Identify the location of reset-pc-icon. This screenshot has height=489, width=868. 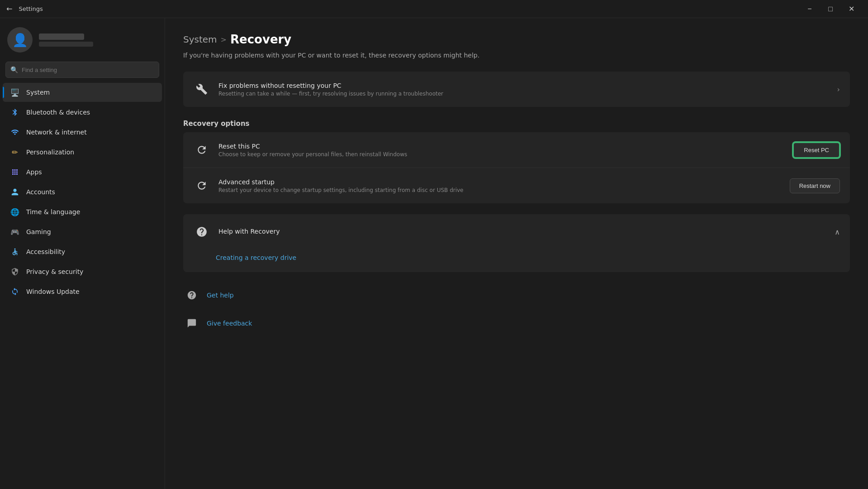
(202, 150).